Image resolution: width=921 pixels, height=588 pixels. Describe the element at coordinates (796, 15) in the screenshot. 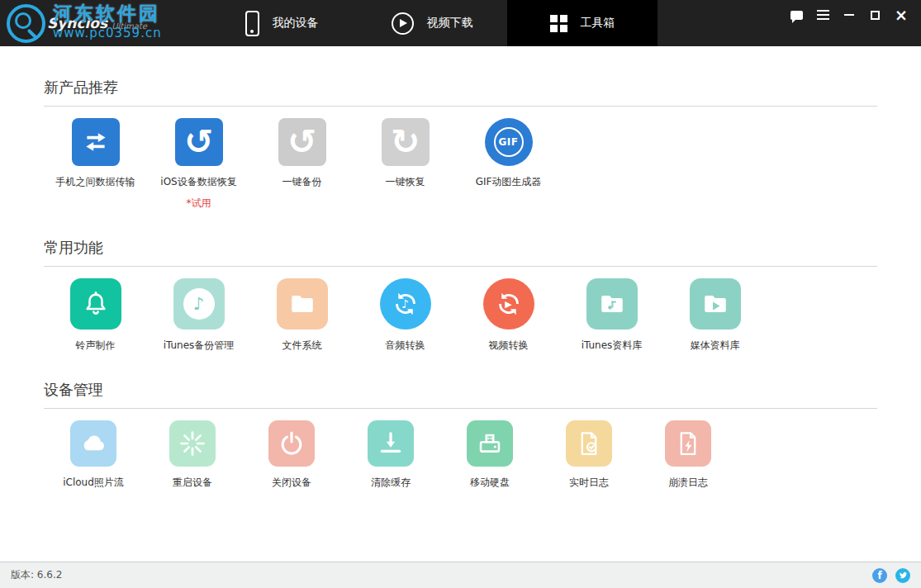

I see `message-icon` at that location.